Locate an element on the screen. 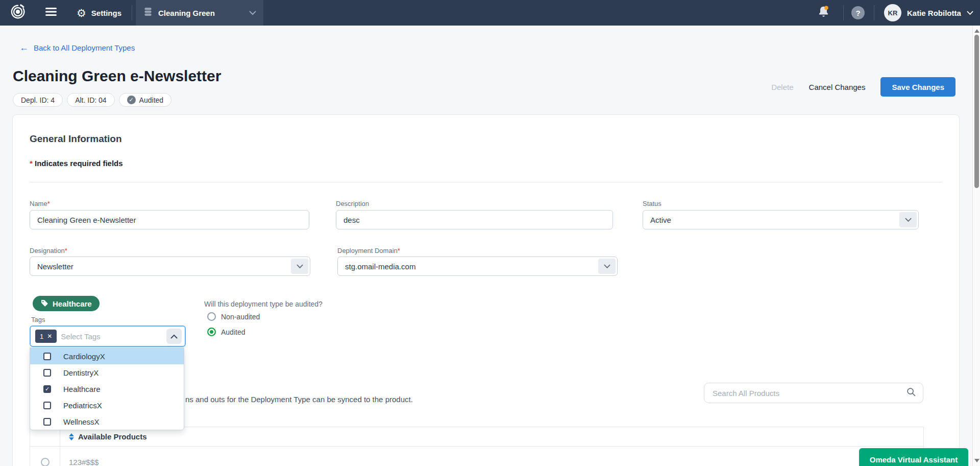 The image size is (980, 466). audited-label: Audited is located at coordinates (233, 332).